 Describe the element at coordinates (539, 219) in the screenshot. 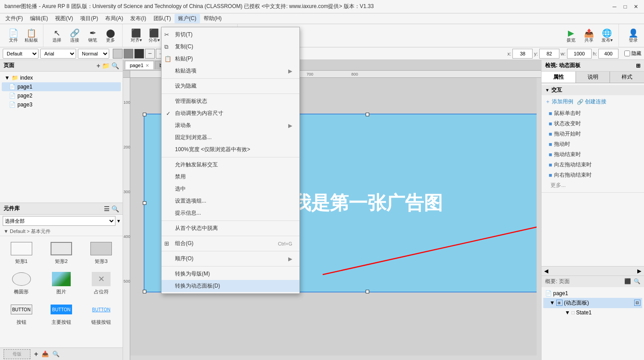

I see `scroll-vertical` at that location.